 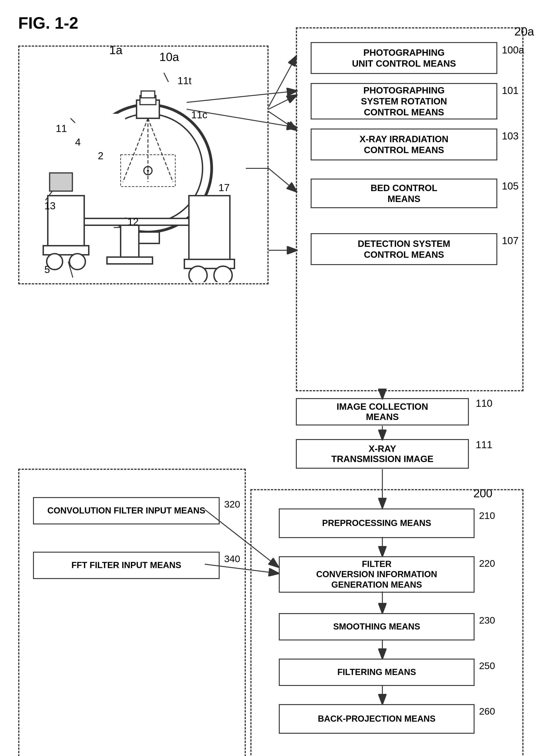 I want to click on bed-control-block: BED CONTROL MEANS, so click(x=404, y=193).